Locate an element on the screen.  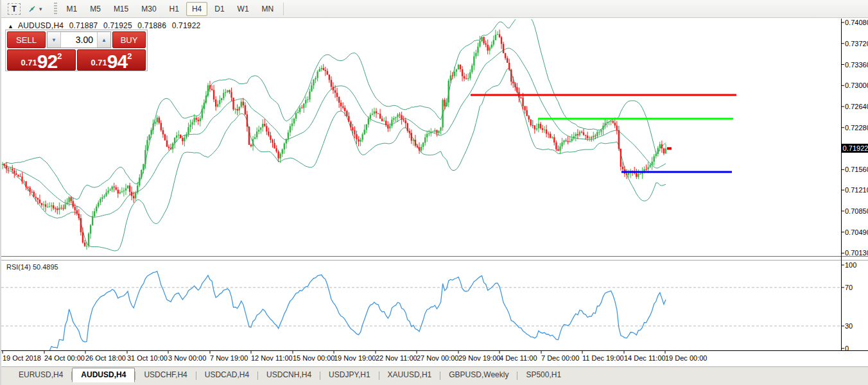
time-axis-label: 19 Nov 19:00 is located at coordinates (354, 358).